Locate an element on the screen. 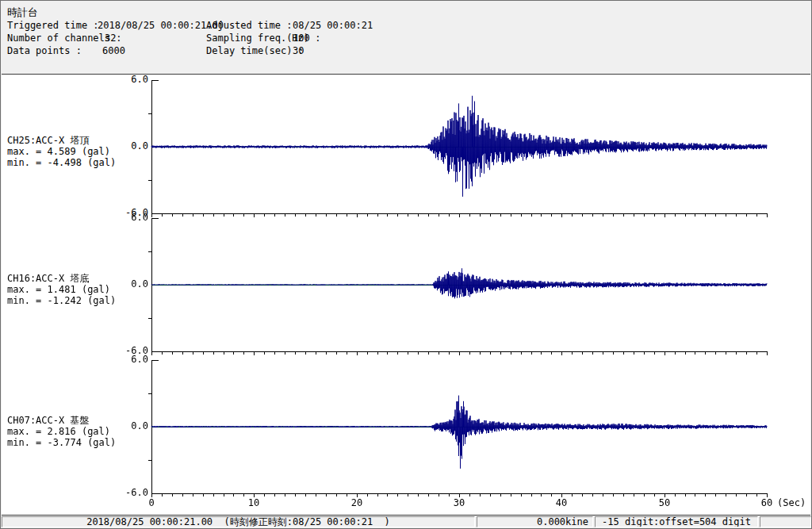 This screenshot has height=529, width=812. data-points-value: 6000 is located at coordinates (114, 51).